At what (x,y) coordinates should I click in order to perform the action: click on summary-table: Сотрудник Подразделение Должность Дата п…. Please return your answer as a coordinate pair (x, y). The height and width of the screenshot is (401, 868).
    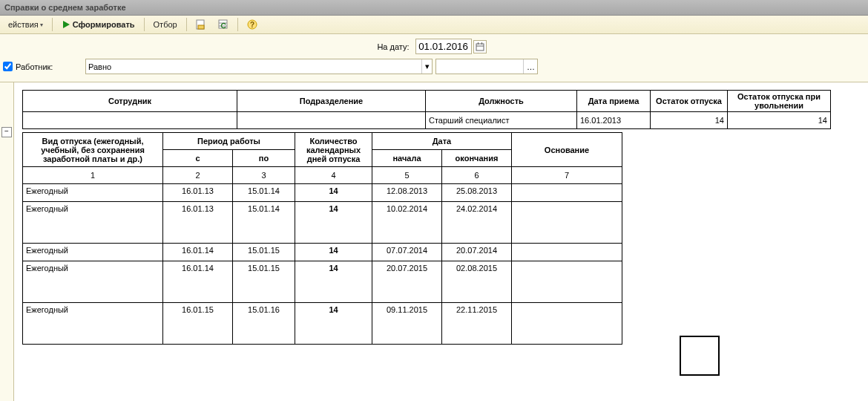
    Looking at the image, I should click on (427, 110).